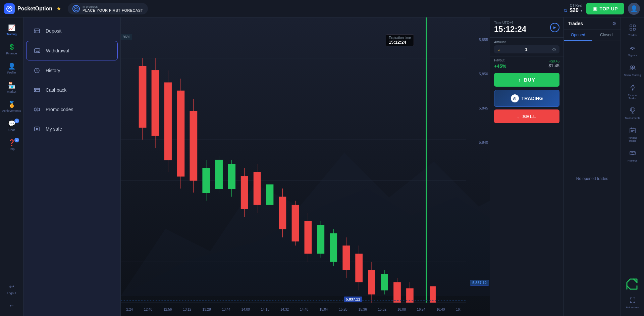  I want to click on sidebar-item-chat: 4 💬 Chat, so click(11, 126).